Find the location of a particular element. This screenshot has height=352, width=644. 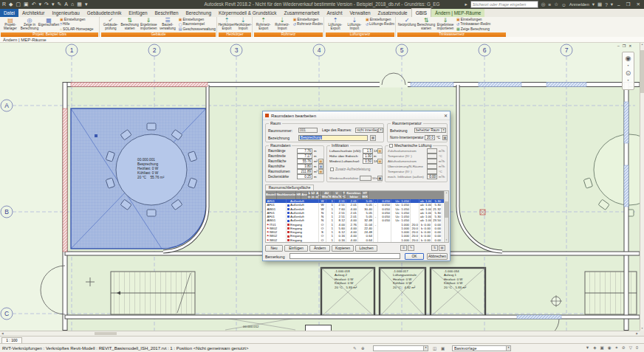

norm-temp-field: 20.0 is located at coordinates (430, 137).